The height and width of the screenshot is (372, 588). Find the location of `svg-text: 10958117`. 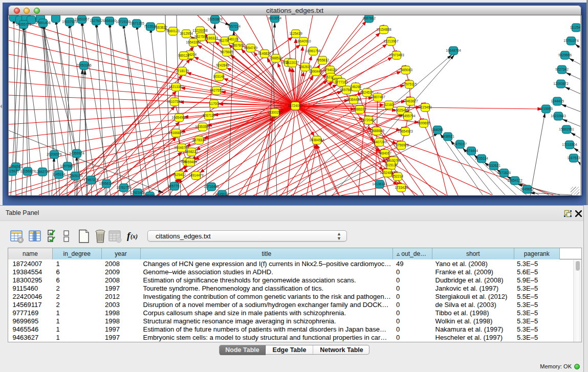

svg-text: 10958117 is located at coordinates (106, 183).